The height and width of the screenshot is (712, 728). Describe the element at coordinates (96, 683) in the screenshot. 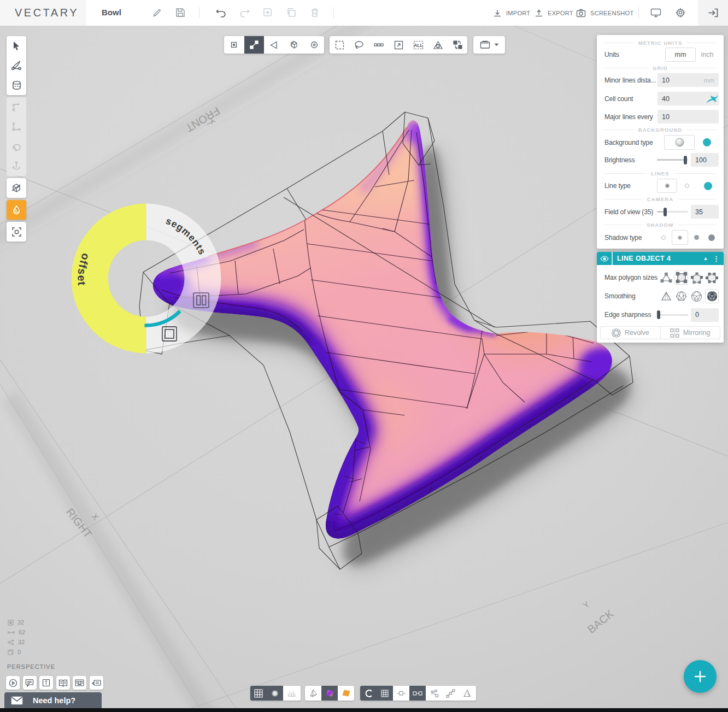

I see `feedback-button` at that location.